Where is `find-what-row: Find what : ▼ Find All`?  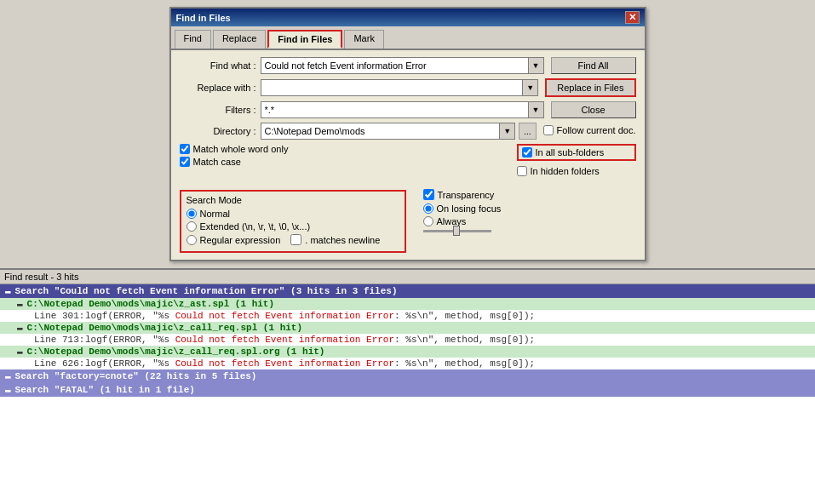
find-what-row: Find what : ▼ Find All is located at coordinates (408, 66).